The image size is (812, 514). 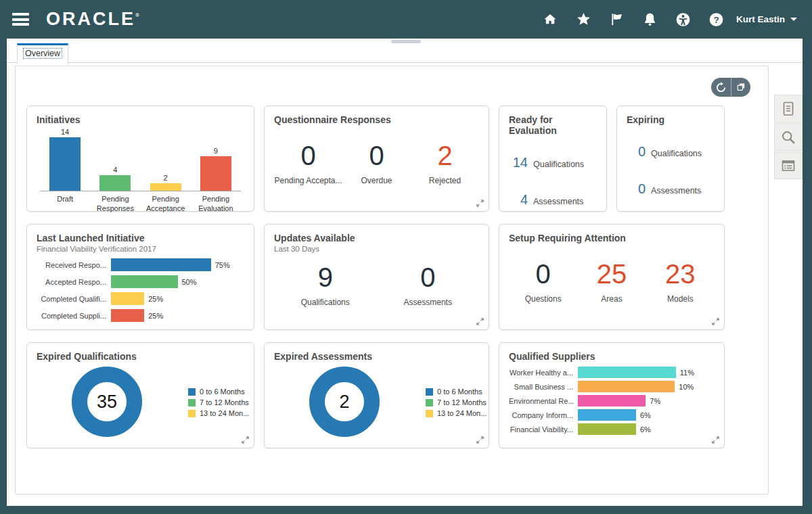 I want to click on qualified-suppliers-bar-chart: Worker Healthy a...11%Small Business ...…, so click(x=612, y=400).